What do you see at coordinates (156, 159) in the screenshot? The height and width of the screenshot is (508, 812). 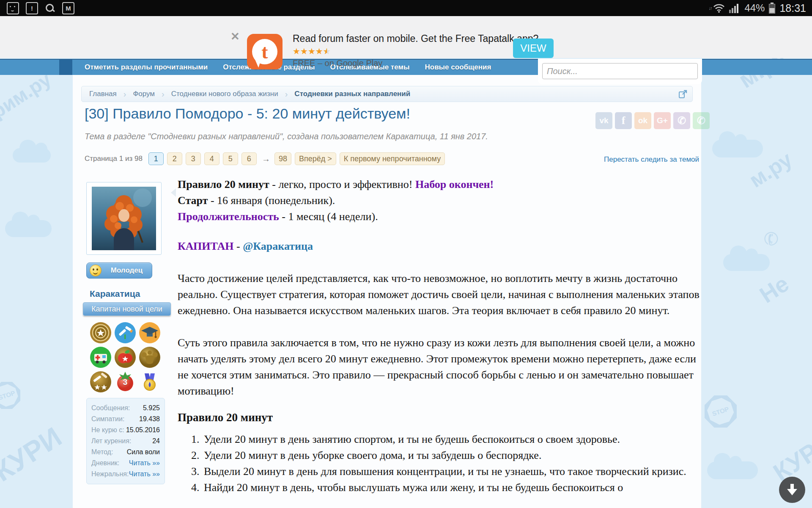 I see `page-button-1: 1` at bounding box center [156, 159].